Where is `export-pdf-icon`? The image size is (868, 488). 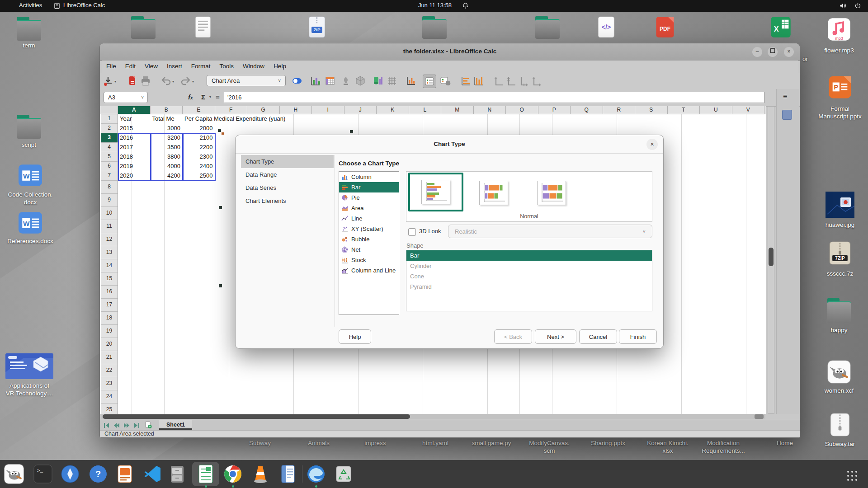 export-pdf-icon is located at coordinates (132, 81).